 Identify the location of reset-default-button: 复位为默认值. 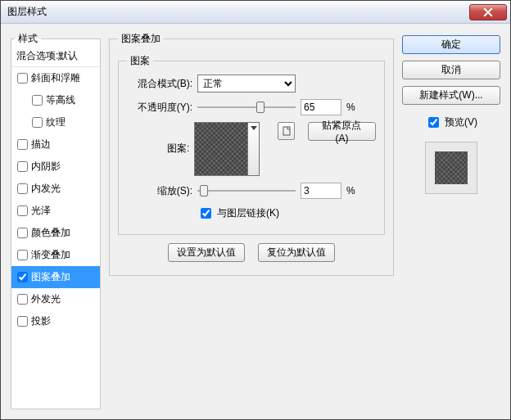
(296, 252).